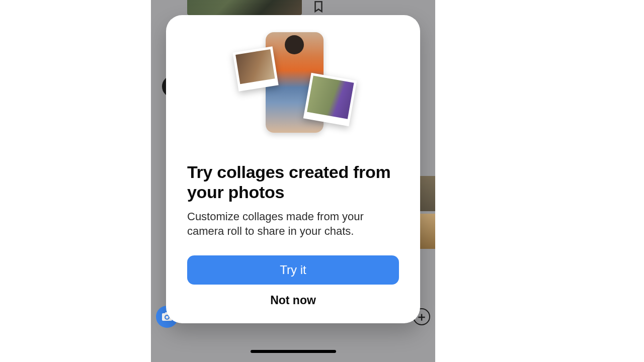 The image size is (644, 362). Describe the element at coordinates (330, 100) in the screenshot. I see `collage-polaroid-right` at that location.